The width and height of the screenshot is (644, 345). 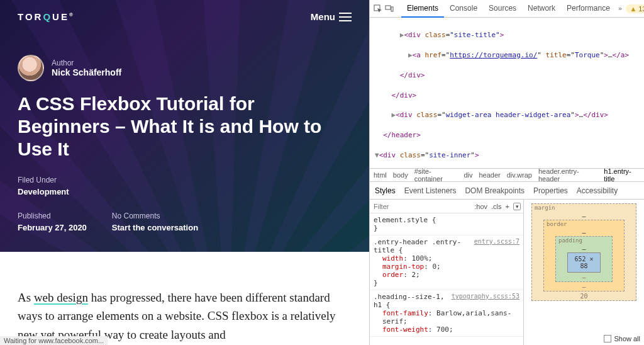 What do you see at coordinates (415, 274) in the screenshot?
I see `css-val: 2;` at bounding box center [415, 274].